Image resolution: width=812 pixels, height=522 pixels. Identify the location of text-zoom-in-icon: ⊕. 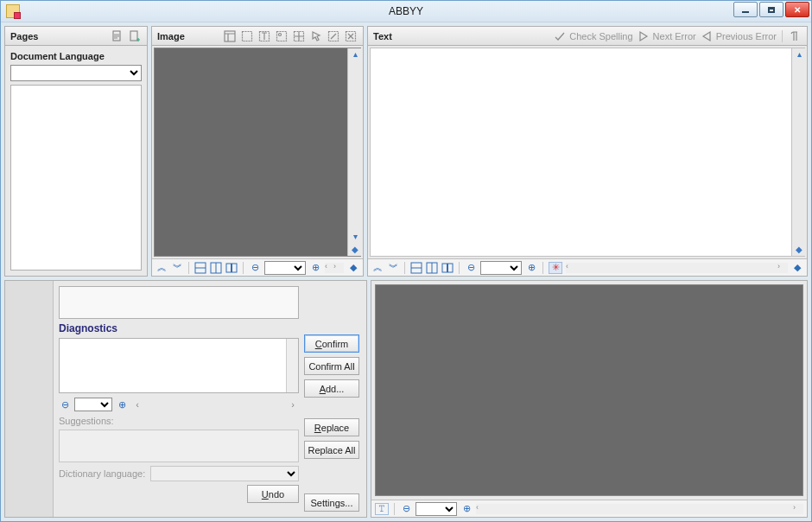
(531, 268).